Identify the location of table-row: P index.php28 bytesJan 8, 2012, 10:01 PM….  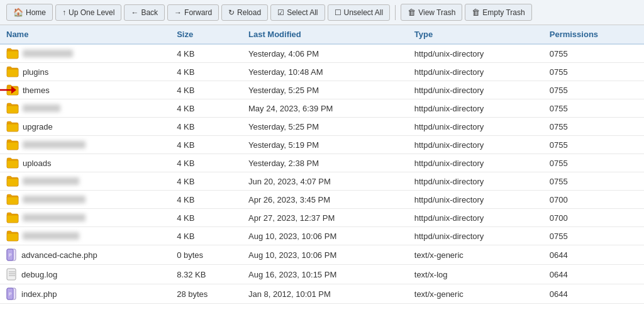
(322, 294).